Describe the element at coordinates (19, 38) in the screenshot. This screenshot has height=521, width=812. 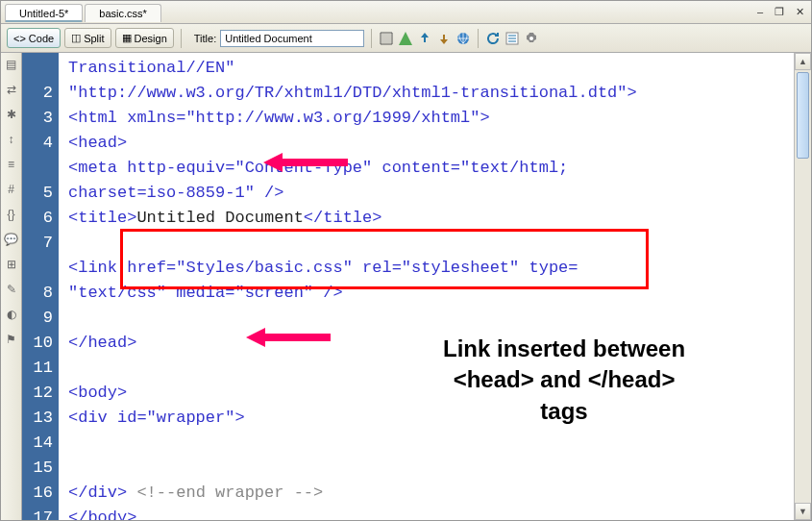
I see `code-icon: <>` at that location.